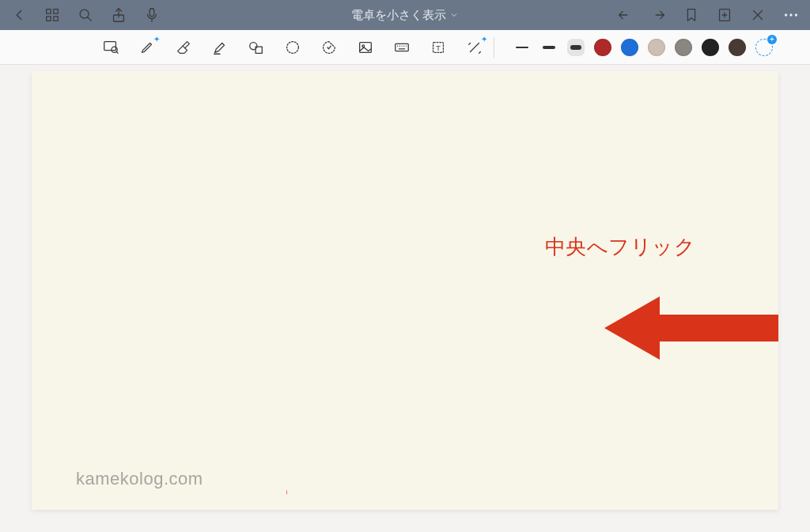 The width and height of the screenshot is (810, 532). I want to click on bookmark-icon, so click(691, 15).